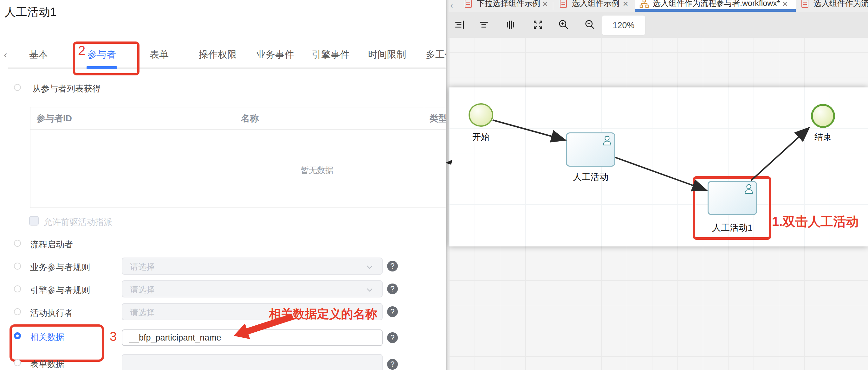 This screenshot has height=370, width=868. I want to click on form-data-input-disabled, so click(252, 362).